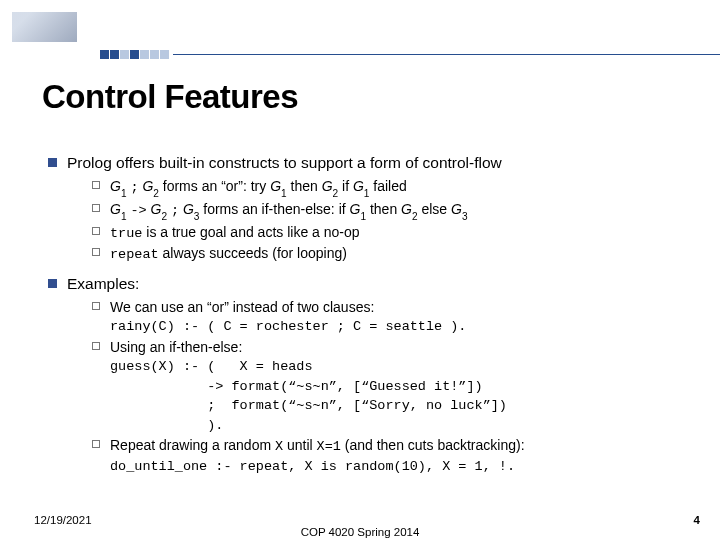  What do you see at coordinates (370, 163) in the screenshot?
I see `bullet-level1: Prolog offers built-in constructs to sup…` at bounding box center [370, 163].